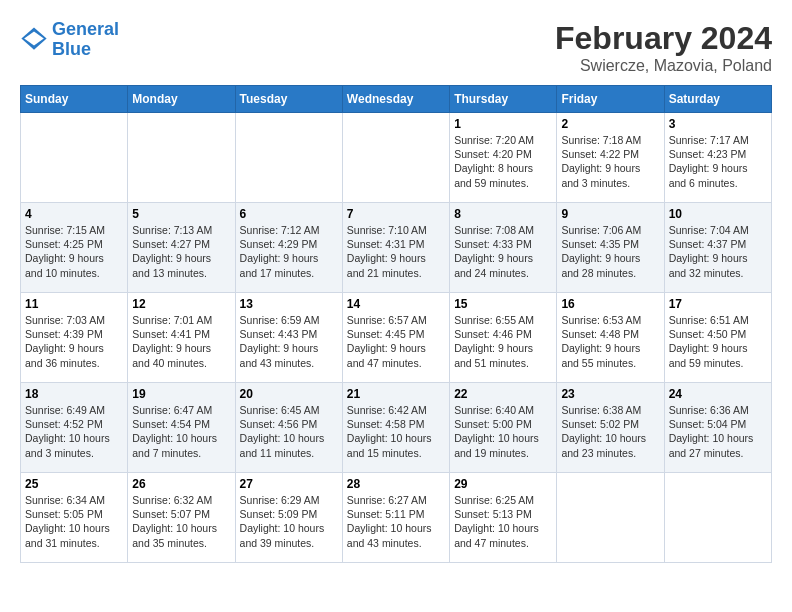  I want to click on calendar-cell: 23Sunrise: 6:38 AMSunset: 5:02 PMDayligh…, so click(610, 428).